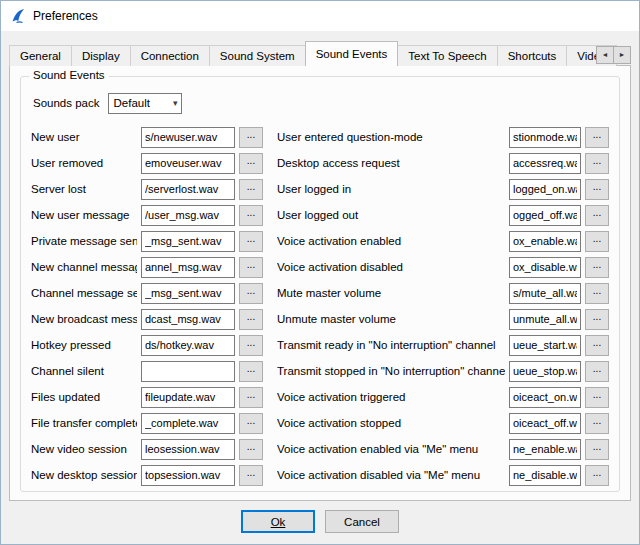  Describe the element at coordinates (176, 103) in the screenshot. I see `chevron-down-icon: ▾` at that location.